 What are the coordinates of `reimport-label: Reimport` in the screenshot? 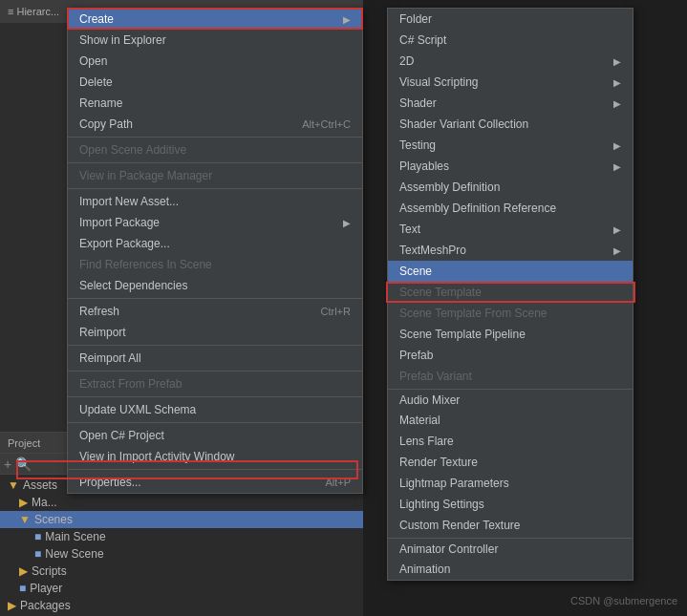 It's located at (215, 332).